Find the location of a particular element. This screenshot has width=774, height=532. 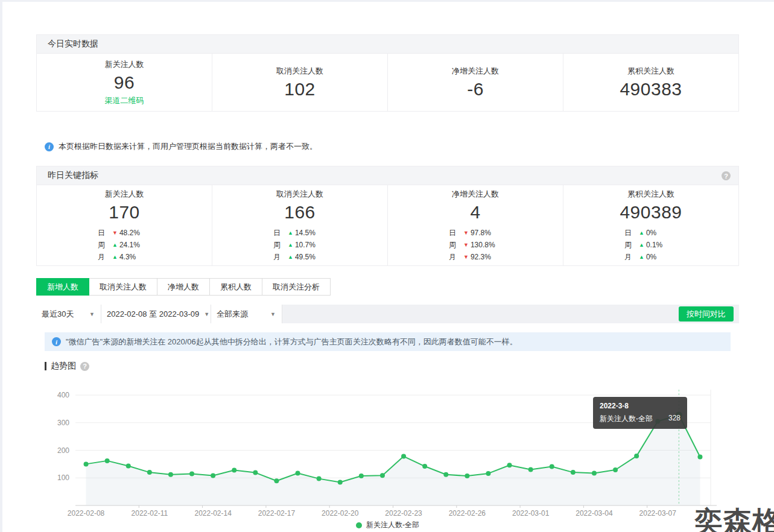

tab-unfollow-analysis: 取消关注分析 is located at coordinates (296, 287).